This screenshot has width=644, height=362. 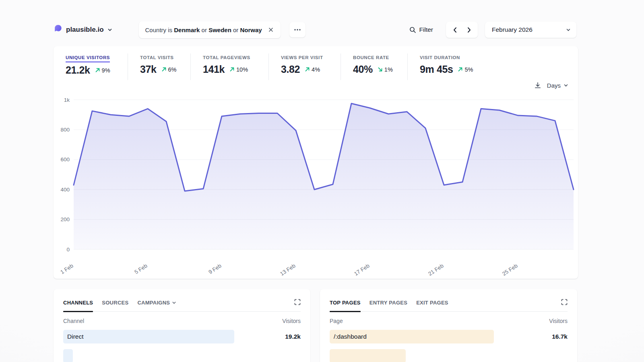 I want to click on svg-text: 1k, so click(x=67, y=100).